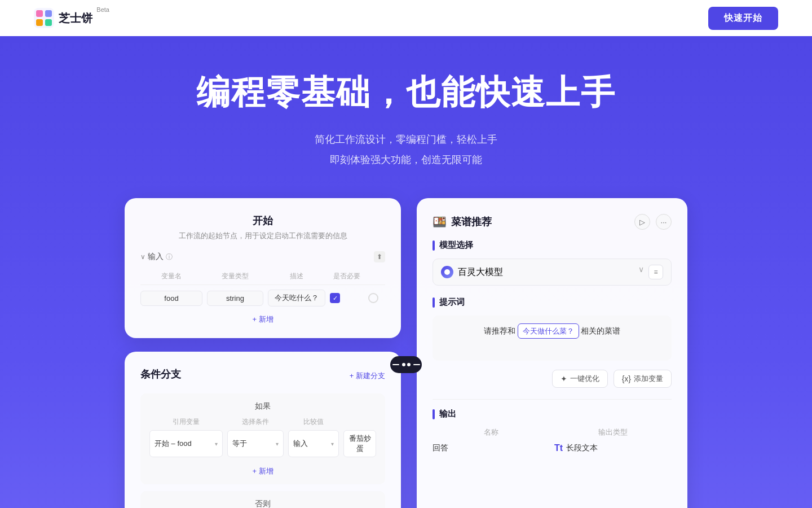 Image resolution: width=812 pixels, height=508 pixels. I want to click on output-type-label: 输出类型, so click(613, 432).